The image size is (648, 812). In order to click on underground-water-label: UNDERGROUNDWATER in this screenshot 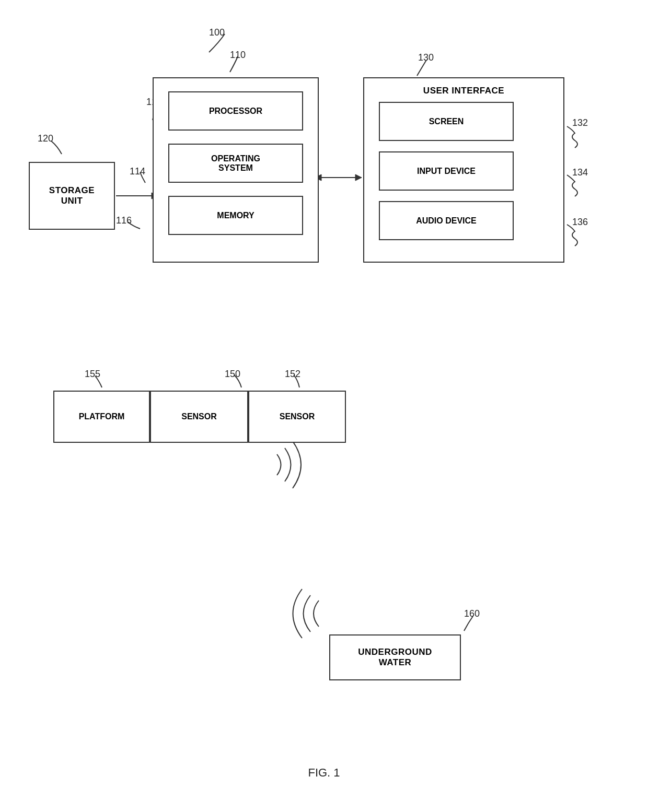, I will do `click(395, 657)`.